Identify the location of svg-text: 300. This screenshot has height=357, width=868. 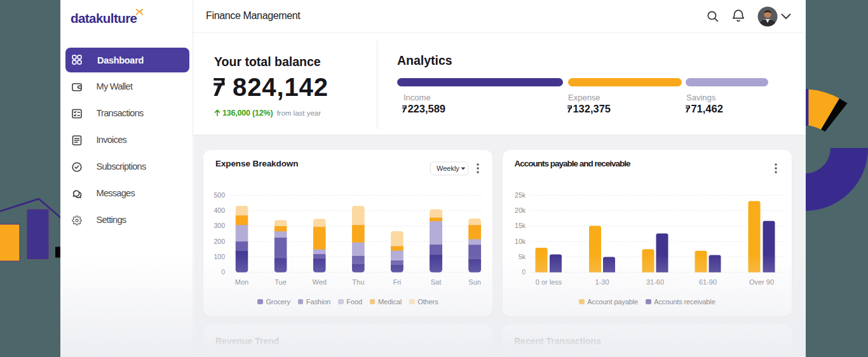
(219, 226).